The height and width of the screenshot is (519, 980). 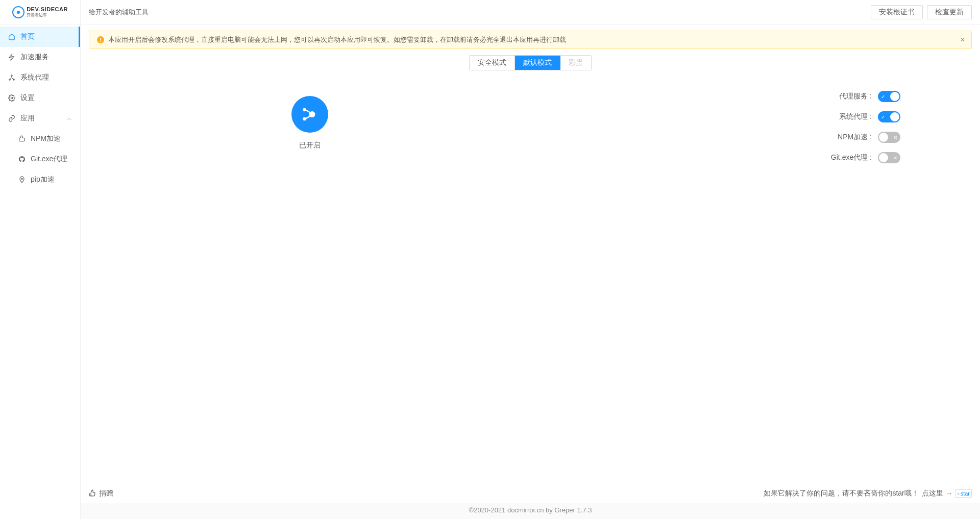 I want to click on copyright: ©2020-2021 docmirror.cn by Greper 1.7.3, so click(x=530, y=511).